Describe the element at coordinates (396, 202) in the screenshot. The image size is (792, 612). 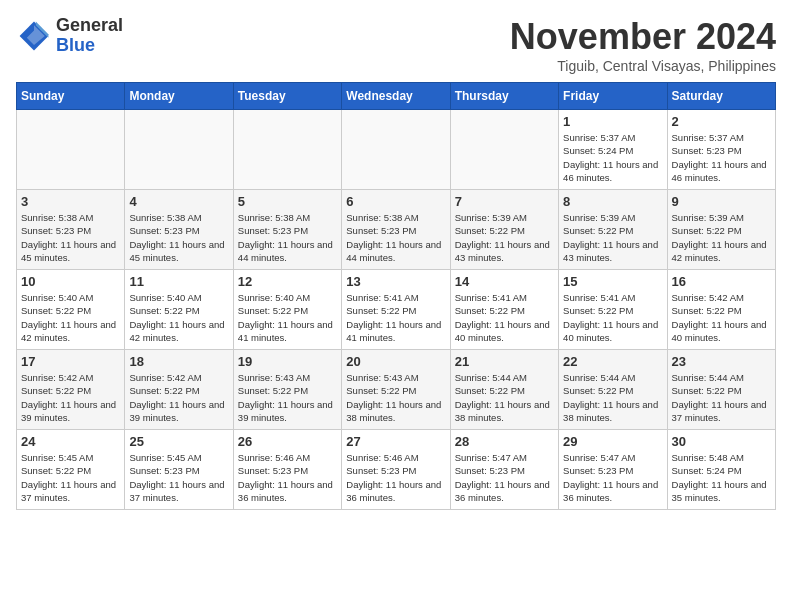
I see `day-number: 6` at that location.